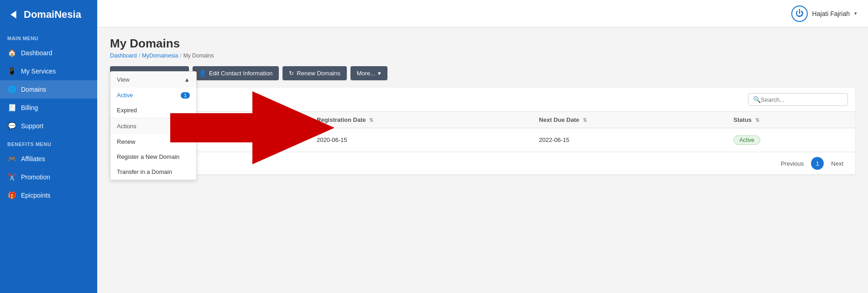 Image resolution: width=868 pixels, height=293 pixels. Describe the element at coordinates (629, 140) in the screenshot. I see `cell-next-due-date: 2022-06-15` at that location.